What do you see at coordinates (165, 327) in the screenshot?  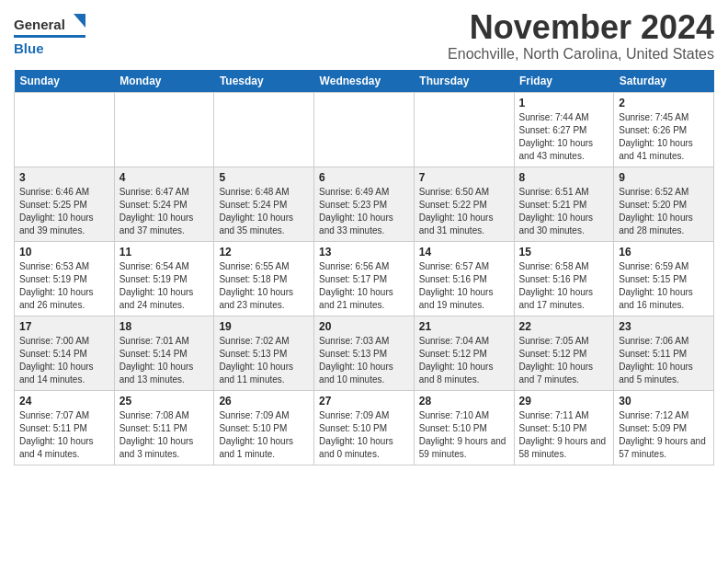 I see `day-number: 18` at bounding box center [165, 327].